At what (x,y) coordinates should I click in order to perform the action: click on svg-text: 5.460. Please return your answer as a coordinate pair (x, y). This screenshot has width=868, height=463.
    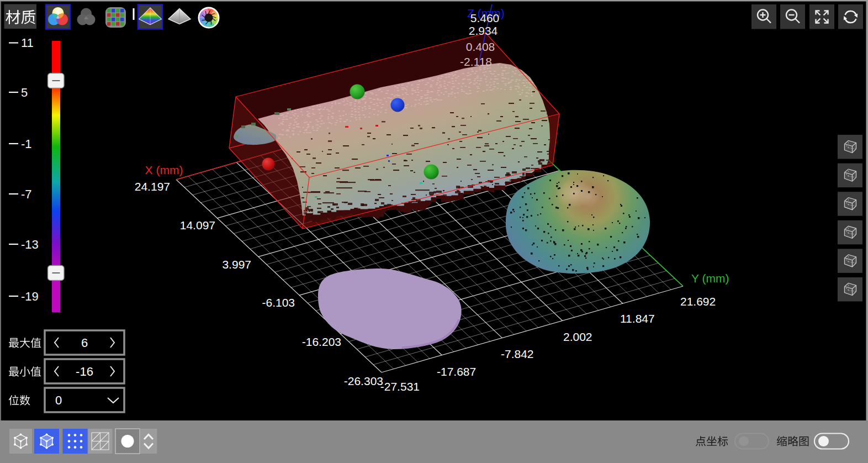
    Looking at the image, I should click on (485, 18).